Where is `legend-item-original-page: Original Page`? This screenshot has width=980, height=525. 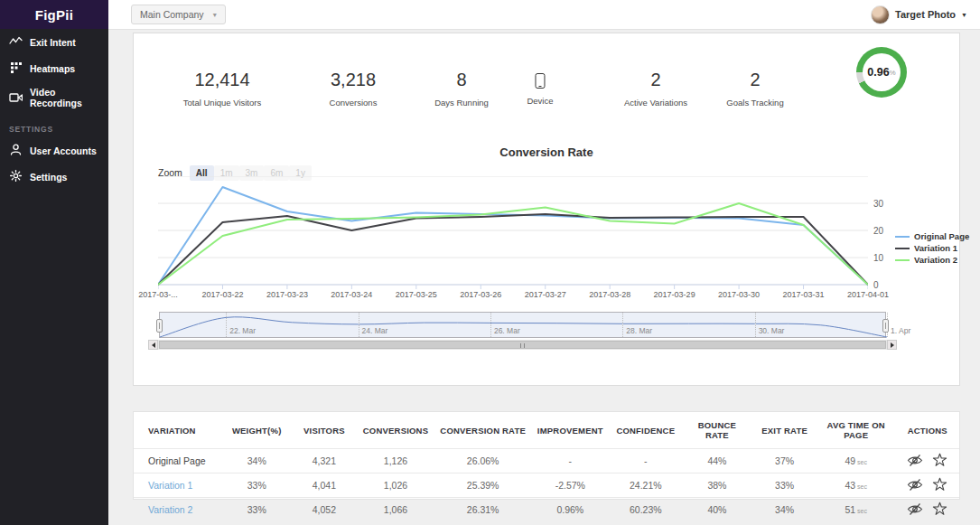
legend-item-original-page: Original Page is located at coordinates (932, 237).